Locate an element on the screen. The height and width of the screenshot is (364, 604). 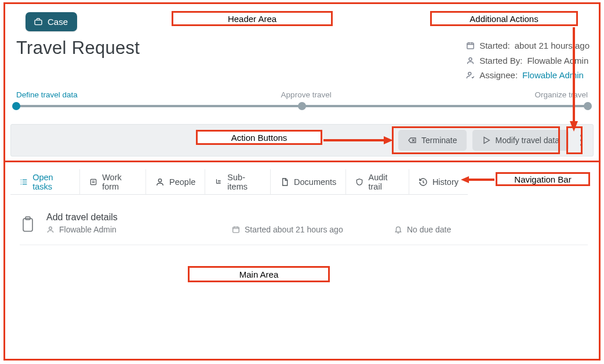
started-by-label: Started By: is located at coordinates (501, 61).